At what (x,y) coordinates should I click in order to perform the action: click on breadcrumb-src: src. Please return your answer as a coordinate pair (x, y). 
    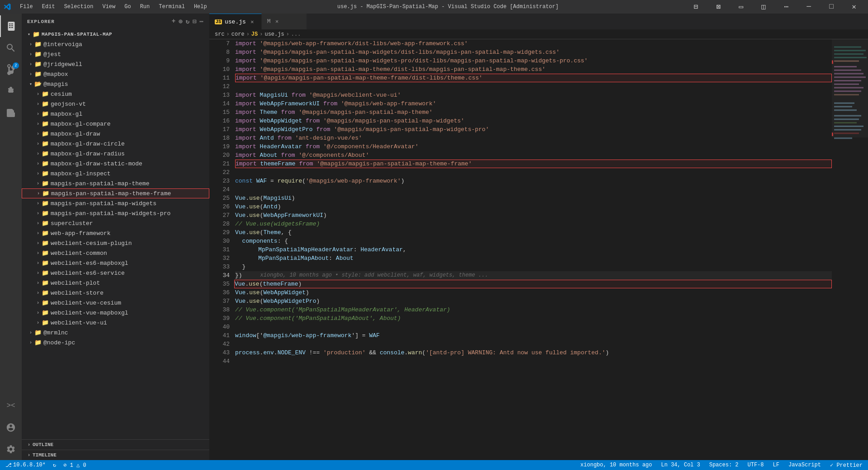
    Looking at the image, I should click on (220, 34).